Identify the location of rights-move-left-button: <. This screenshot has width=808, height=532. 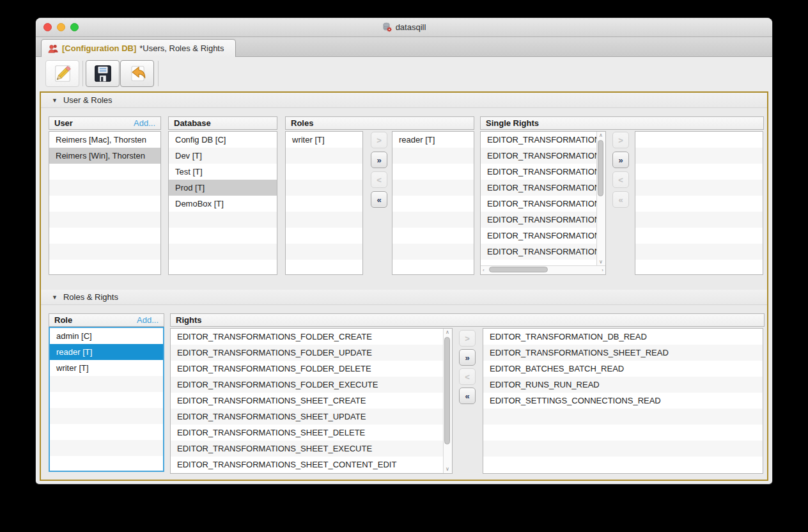
(467, 377).